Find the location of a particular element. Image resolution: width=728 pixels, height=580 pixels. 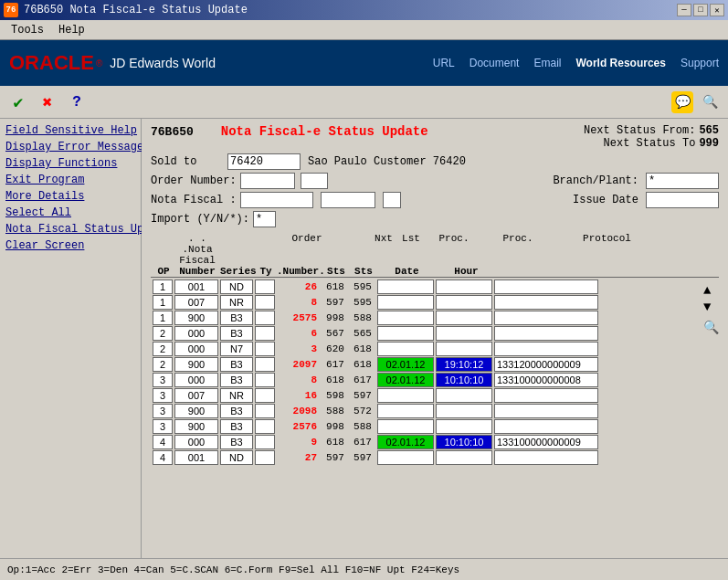

sidebar-item-display-functions: Display Functions is located at coordinates (70, 163).